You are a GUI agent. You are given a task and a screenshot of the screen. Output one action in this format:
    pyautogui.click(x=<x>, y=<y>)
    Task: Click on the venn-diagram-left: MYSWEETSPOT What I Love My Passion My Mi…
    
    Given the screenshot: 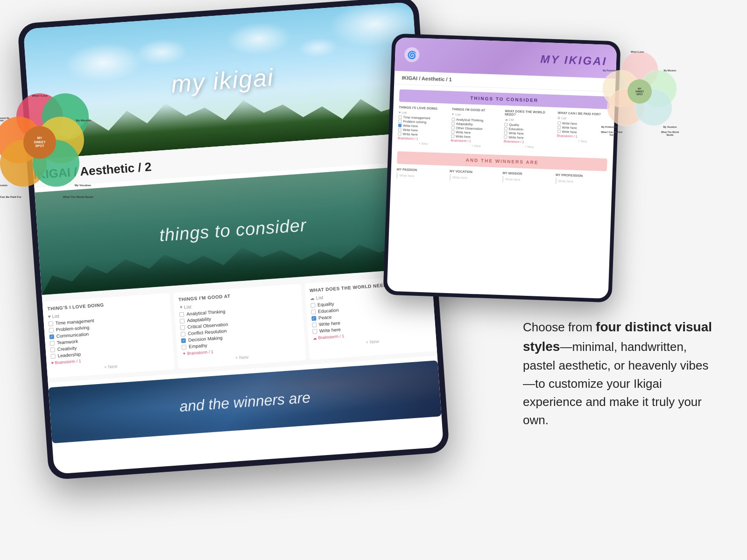 What is the action you would take?
    pyautogui.click(x=47, y=147)
    